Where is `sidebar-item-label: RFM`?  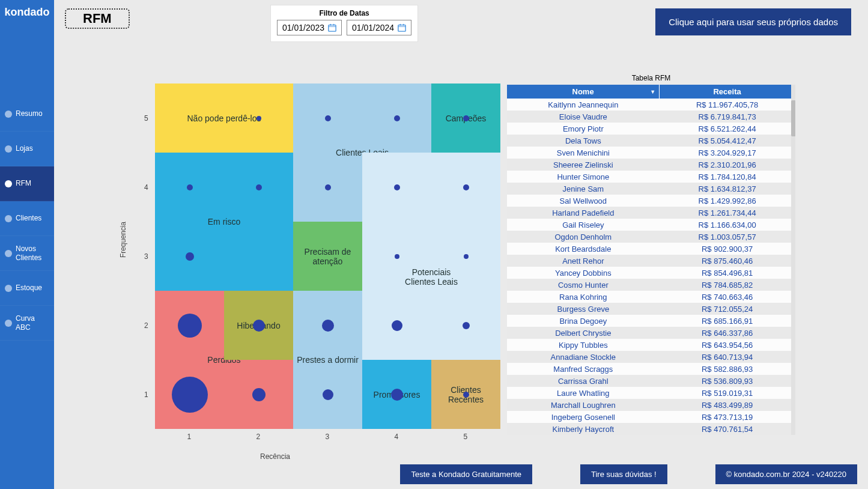 sidebar-item-label: RFM is located at coordinates (23, 183).